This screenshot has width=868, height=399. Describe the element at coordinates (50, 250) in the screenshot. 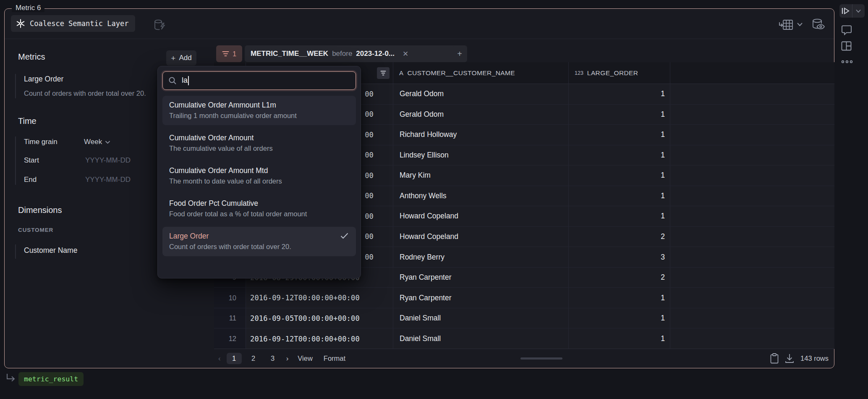

I see `dimension-item-customer-name: Customer Name` at that location.